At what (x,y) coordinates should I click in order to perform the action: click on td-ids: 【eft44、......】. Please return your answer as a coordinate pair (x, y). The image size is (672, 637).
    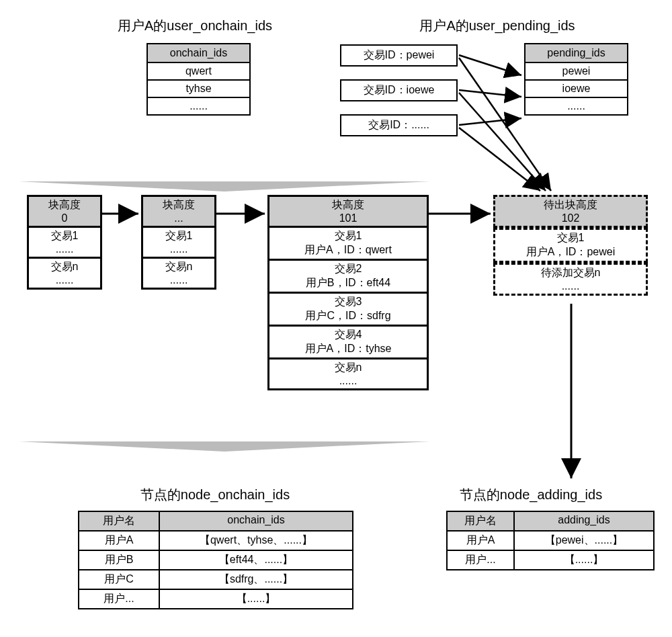
    Looking at the image, I should click on (256, 560).